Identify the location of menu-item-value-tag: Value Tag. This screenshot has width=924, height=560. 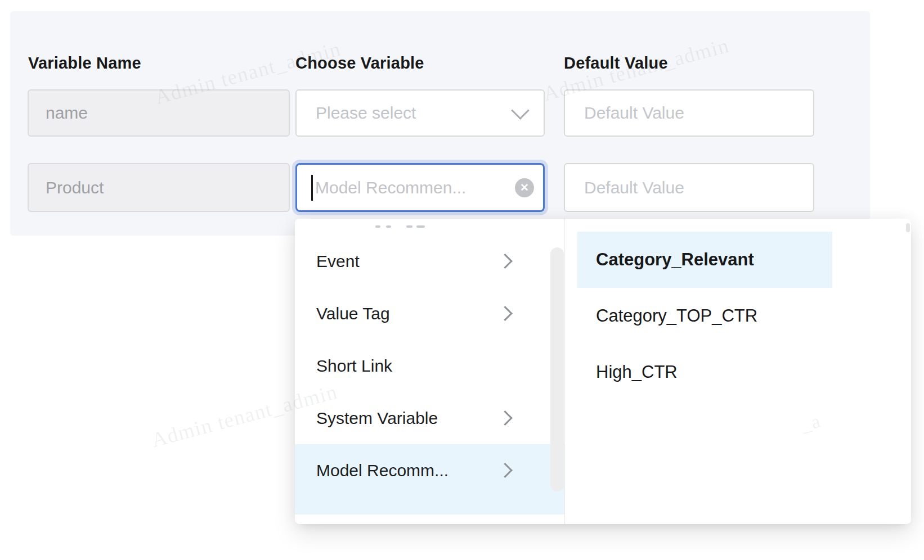
(430, 314).